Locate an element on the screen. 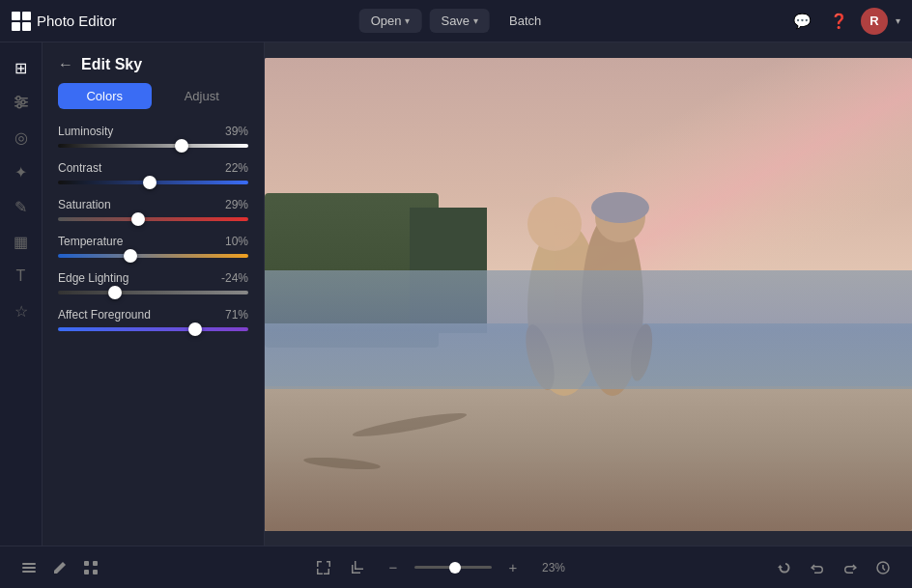 This screenshot has height=588, width=912. panel-title: Edit Sky is located at coordinates (112, 65).